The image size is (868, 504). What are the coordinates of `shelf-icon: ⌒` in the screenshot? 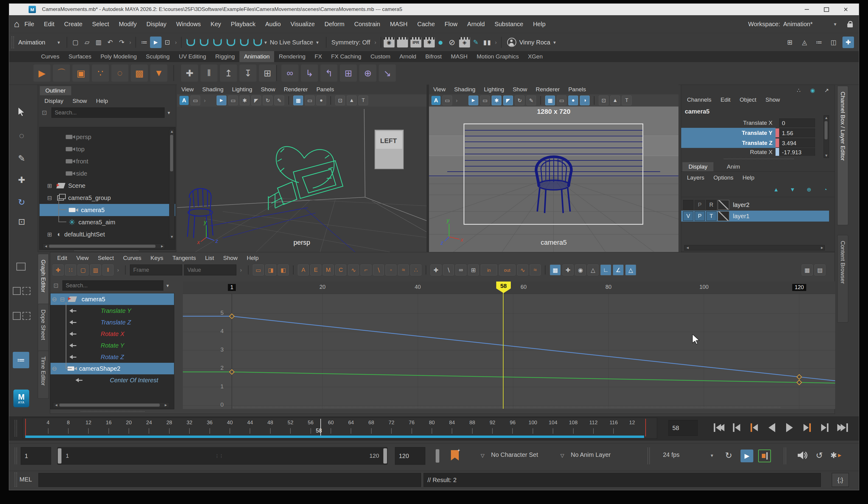 It's located at (61, 73).